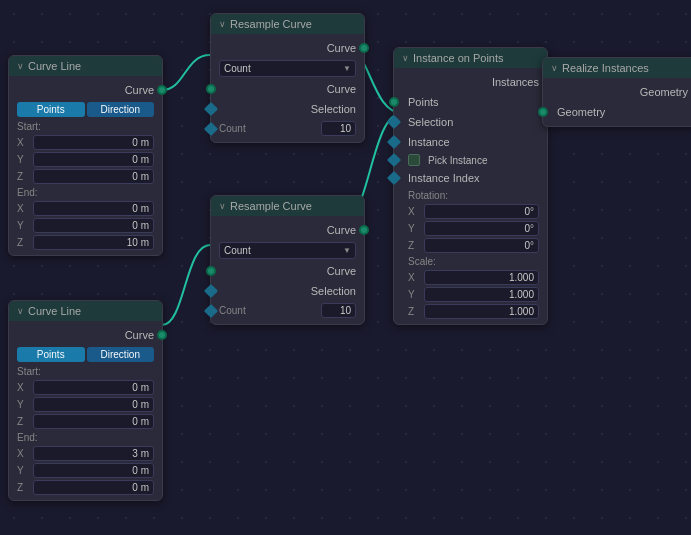 The width and height of the screenshot is (691, 535). I want to click on end-x-label-1: X, so click(23, 208).